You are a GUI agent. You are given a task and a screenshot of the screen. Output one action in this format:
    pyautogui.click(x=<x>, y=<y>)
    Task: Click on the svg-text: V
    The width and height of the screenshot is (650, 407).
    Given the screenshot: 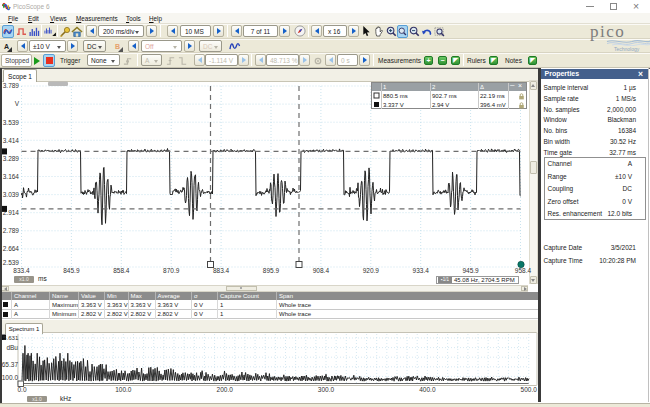 What is the action you would take?
    pyautogui.click(x=18, y=104)
    